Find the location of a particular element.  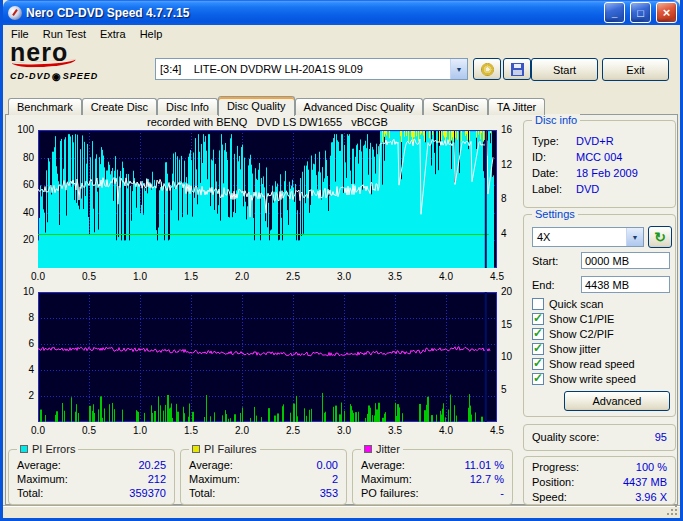

speed-select: 4X ▼ is located at coordinates (588, 237).